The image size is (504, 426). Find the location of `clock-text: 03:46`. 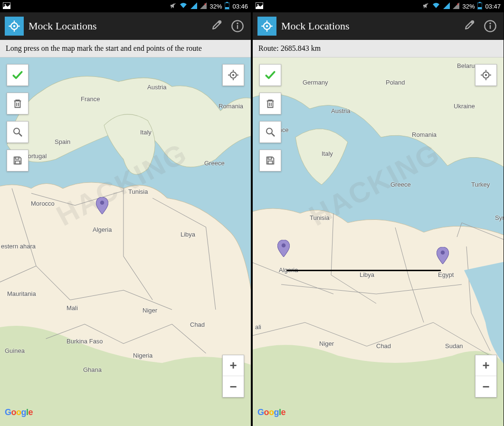

clock-text: 03:46 is located at coordinates (240, 7).